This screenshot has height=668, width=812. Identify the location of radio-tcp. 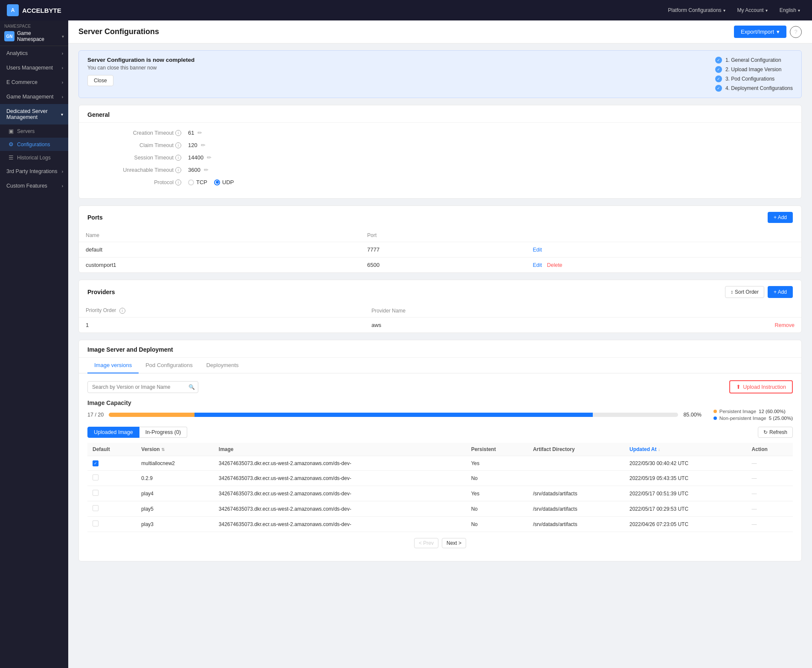
(191, 182).